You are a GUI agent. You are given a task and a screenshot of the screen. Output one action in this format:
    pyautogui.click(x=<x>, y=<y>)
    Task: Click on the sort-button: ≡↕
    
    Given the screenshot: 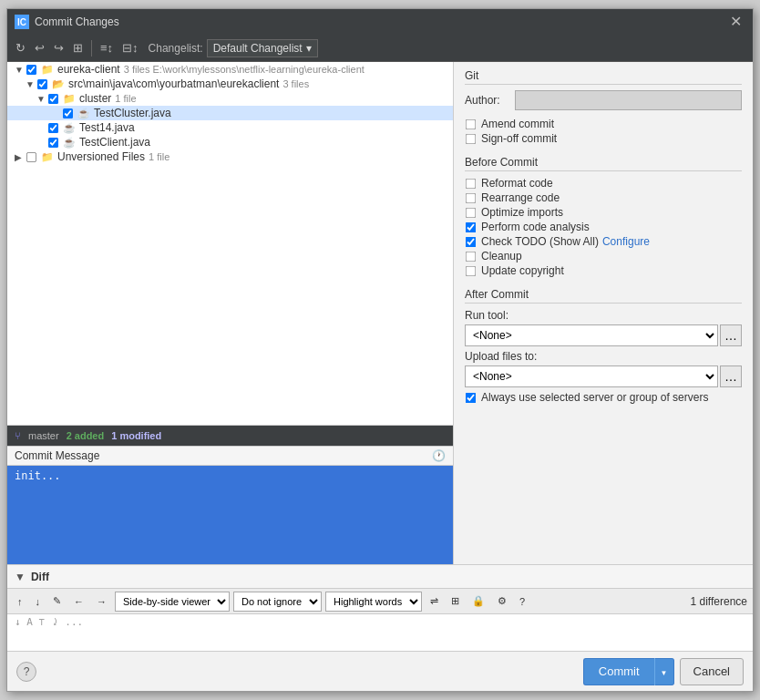 What is the action you would take?
    pyautogui.click(x=107, y=47)
    